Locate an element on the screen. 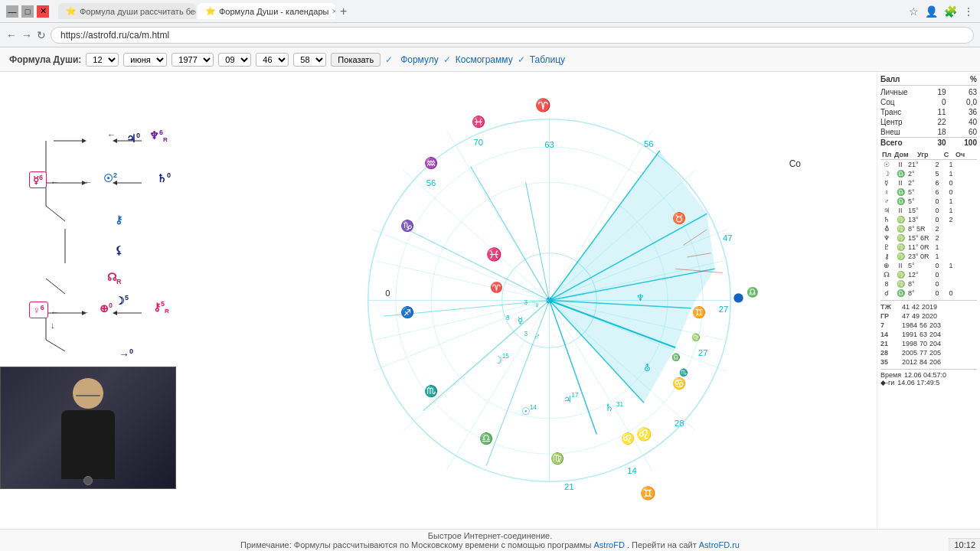 This screenshot has height=551, width=980. right-panel: Балл % Личные 19 63 Соц 0 0,0 Транс 11 3… is located at coordinates (928, 300).